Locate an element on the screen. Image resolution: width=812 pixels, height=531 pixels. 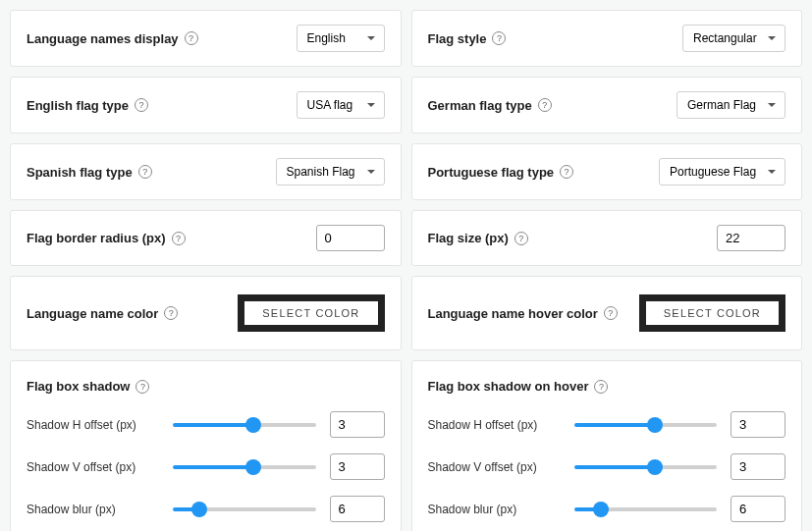
shadow-blur-slider is located at coordinates (244, 509).